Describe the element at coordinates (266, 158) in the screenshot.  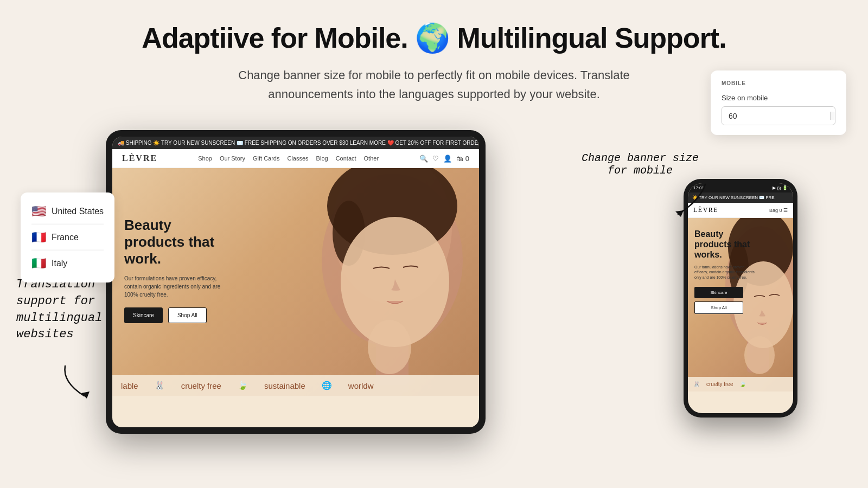
I see `nav-gift-cards: Gift Cards` at that location.